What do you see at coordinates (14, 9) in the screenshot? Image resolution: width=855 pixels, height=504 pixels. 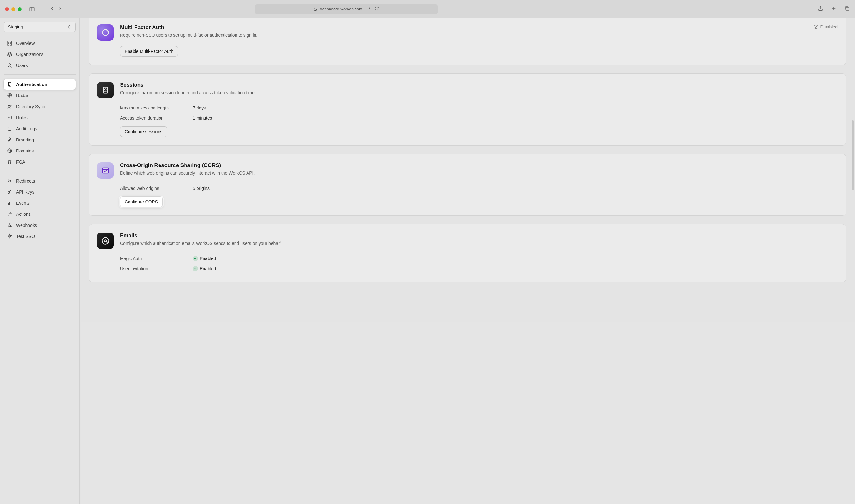 I see `window-minimize-button` at bounding box center [14, 9].